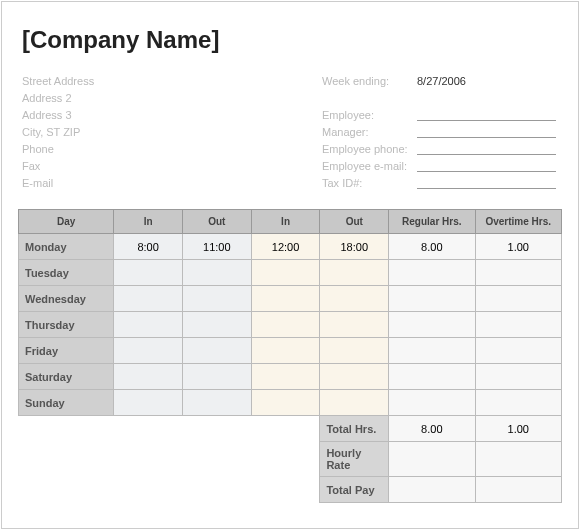  Describe the element at coordinates (518, 222) in the screenshot. I see `column-header: Overtime Hrs.` at that location.